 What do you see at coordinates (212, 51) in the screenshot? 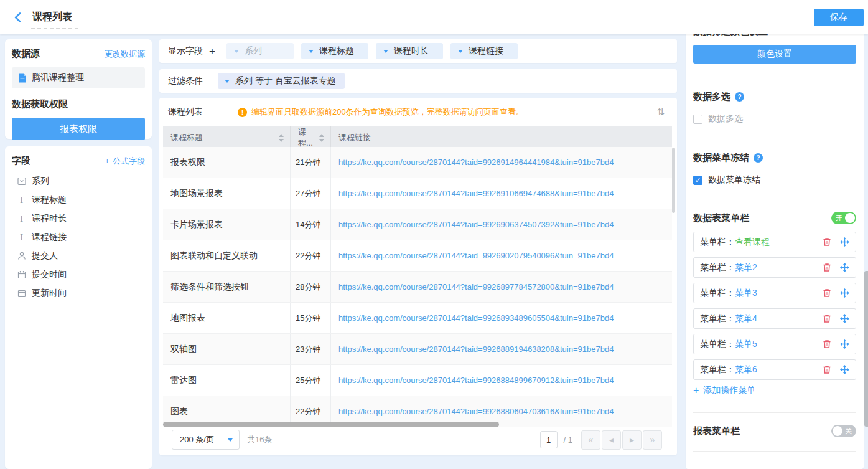
I see `add-display-field-icon: +` at bounding box center [212, 51].